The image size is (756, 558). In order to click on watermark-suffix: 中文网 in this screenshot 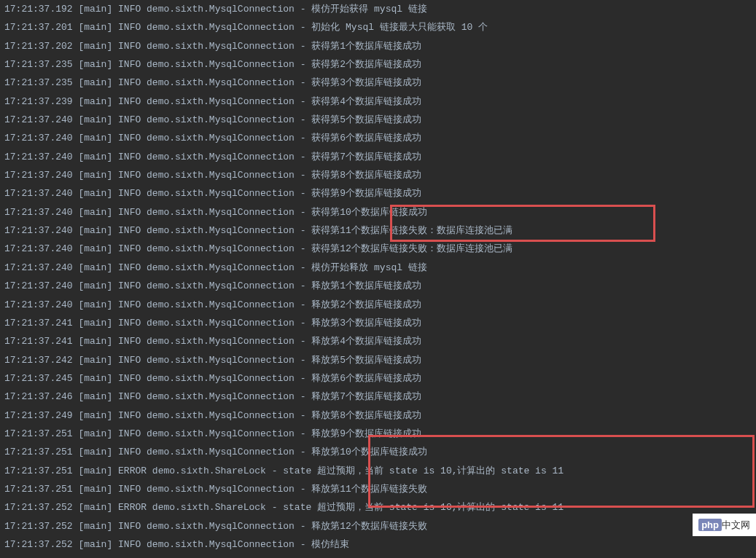, I will do `click(736, 524)`.